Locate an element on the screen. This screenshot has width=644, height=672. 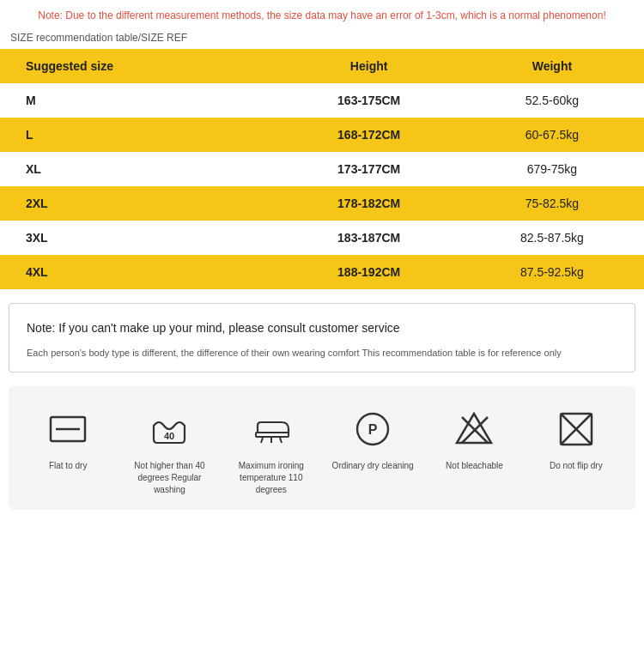
col-header-weight: Weight is located at coordinates (552, 66).